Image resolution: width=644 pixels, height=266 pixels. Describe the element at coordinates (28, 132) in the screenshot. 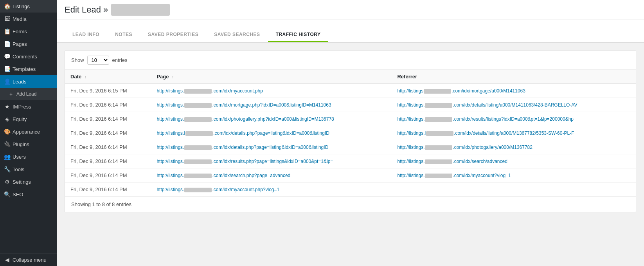

I see `sidebar-item-appearance: 🎨 Appearance` at that location.